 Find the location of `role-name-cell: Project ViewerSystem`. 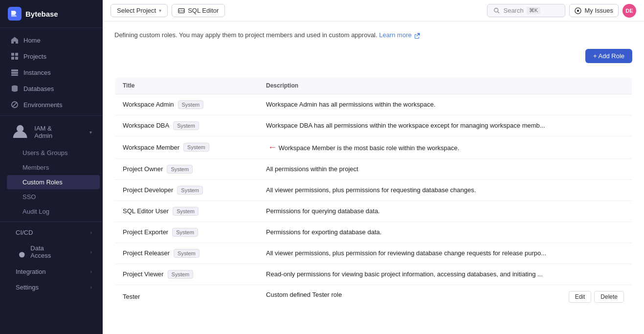

role-name-cell: Project ViewerSystem is located at coordinates (187, 274).